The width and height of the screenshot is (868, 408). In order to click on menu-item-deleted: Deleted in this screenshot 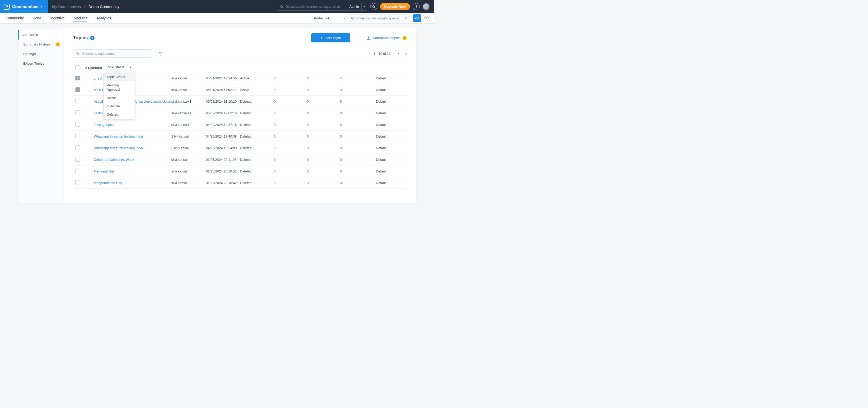, I will do `click(119, 115)`.